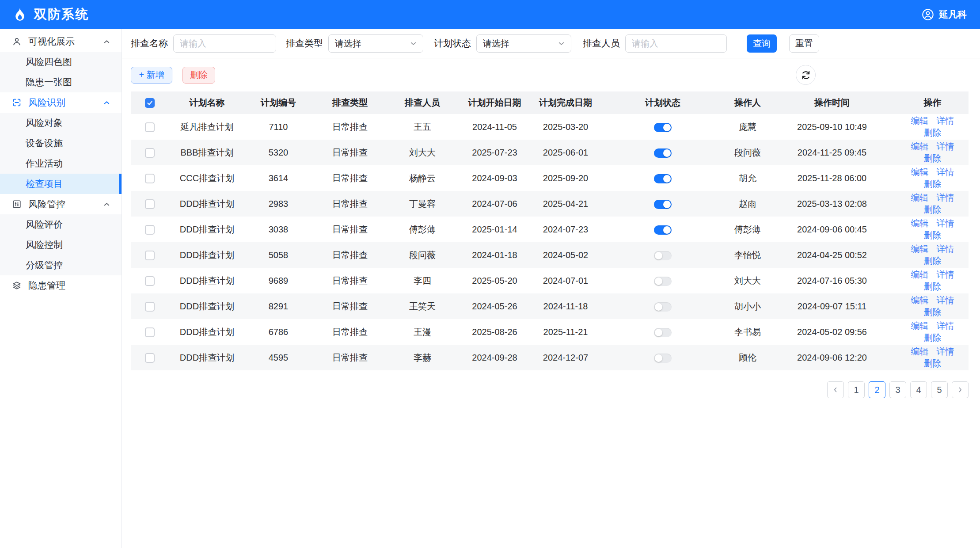 This screenshot has height=548, width=980. What do you see at coordinates (762, 43) in the screenshot?
I see `search-button: 查询` at bounding box center [762, 43].